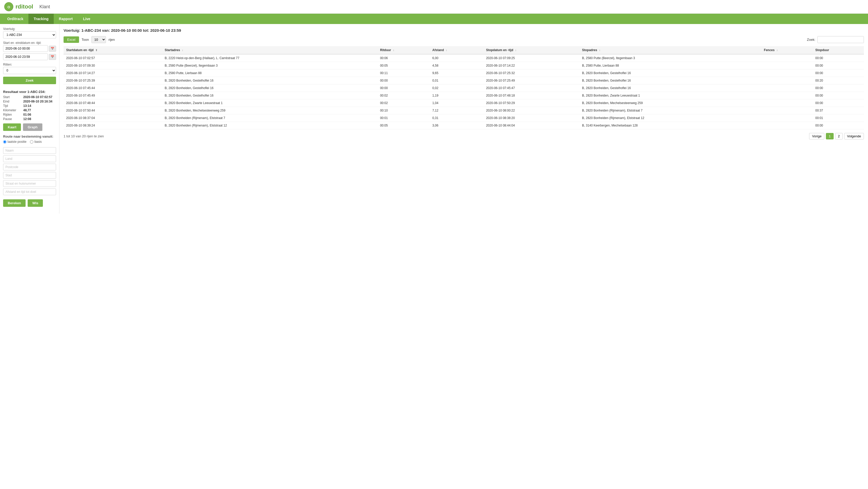 The height and width of the screenshot is (489, 868). Describe the element at coordinates (838, 118) in the screenshot. I see `cell-stopduur-8: 00:01` at that location.